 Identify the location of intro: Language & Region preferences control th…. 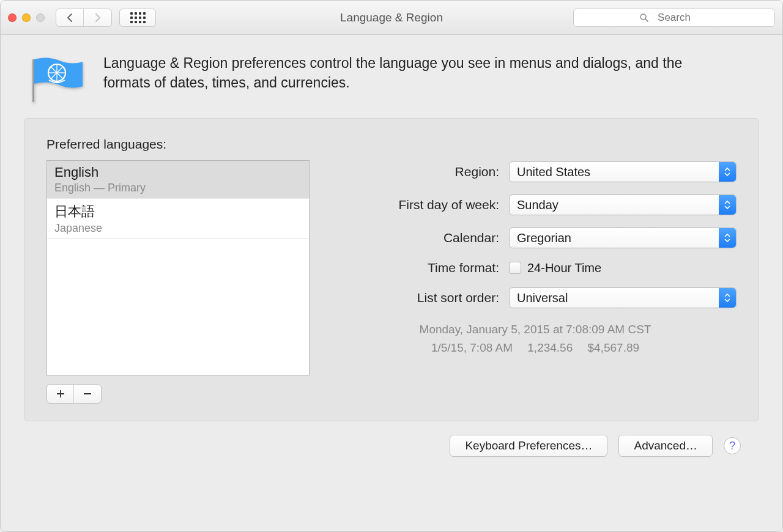
(392, 76).